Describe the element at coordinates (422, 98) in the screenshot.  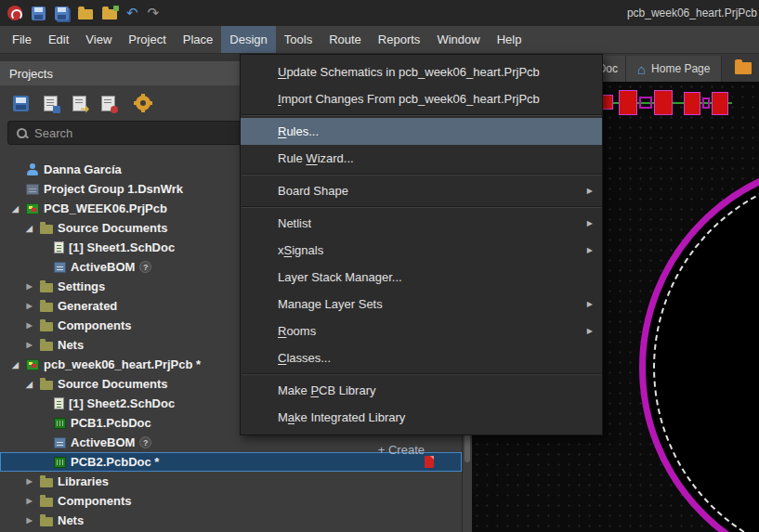
I see `menu-item-import-changes-from-pcb-week06-heart-prjpcb: Import Changes From pcb_week06_heart.Prj…` at that location.